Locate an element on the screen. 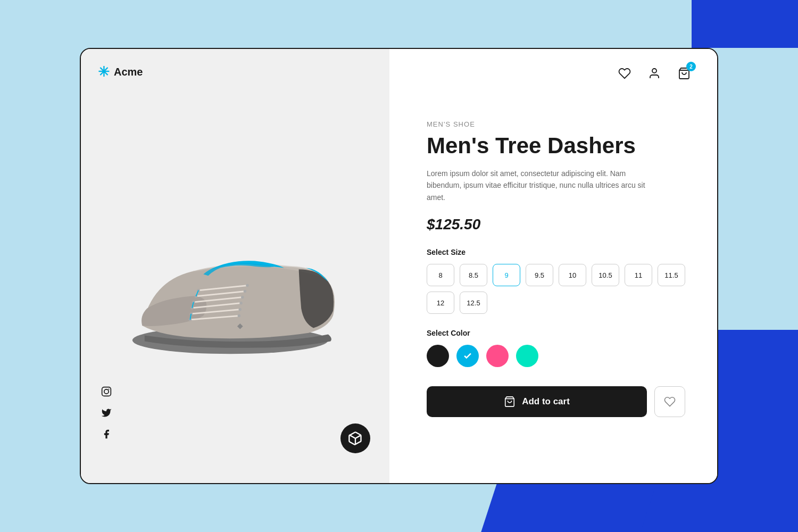 This screenshot has width=798, height=532. size-11: 11 is located at coordinates (638, 275).